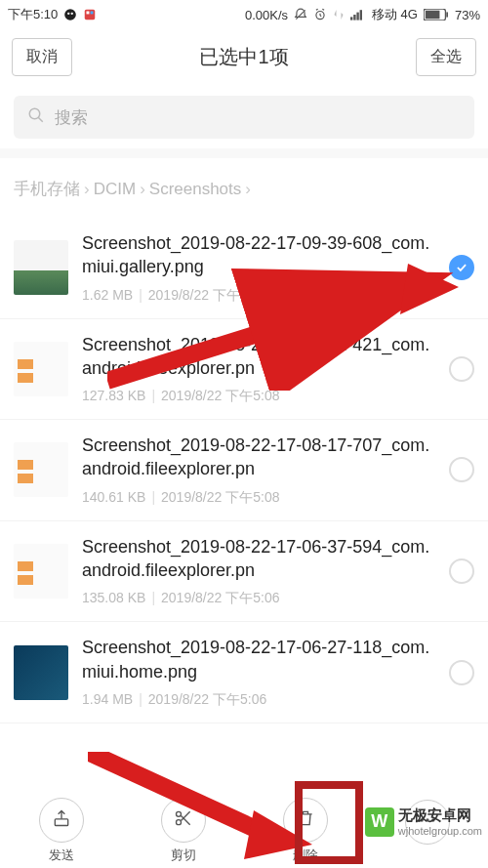  I want to click on send-button: 发送, so click(61, 831).